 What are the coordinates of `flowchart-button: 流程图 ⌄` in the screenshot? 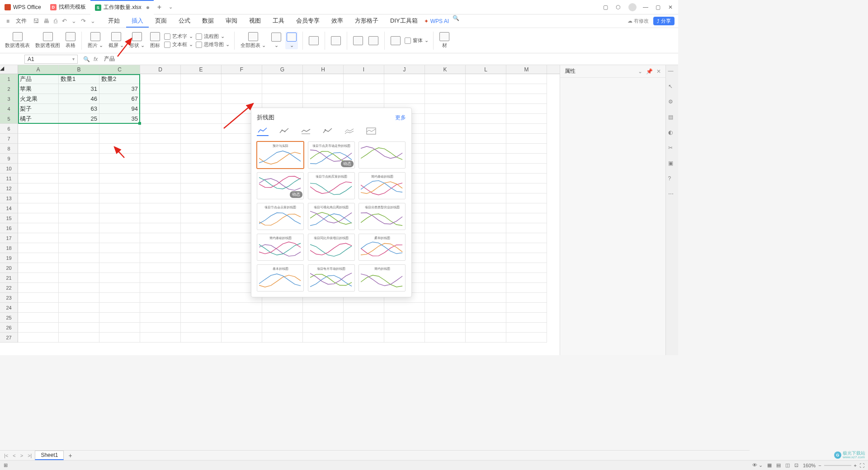 It's located at (212, 36).